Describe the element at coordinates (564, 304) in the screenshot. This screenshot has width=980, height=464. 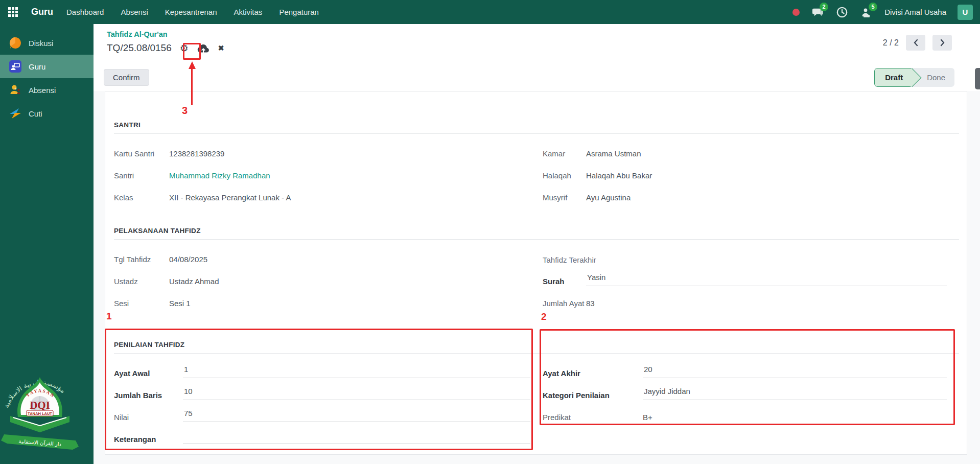
I see `field-label: Jumlah Ayat` at that location.